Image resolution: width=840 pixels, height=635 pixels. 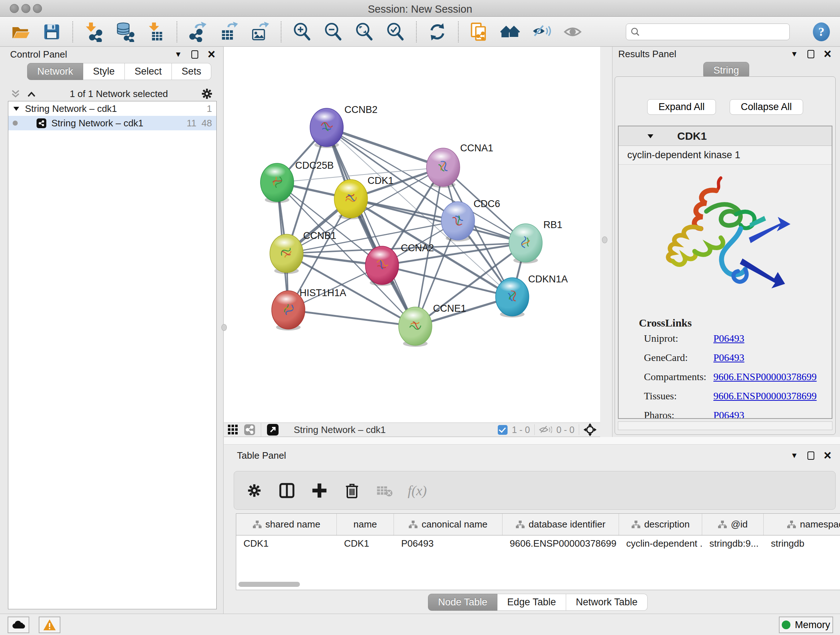 I want to click on column-header-database-identifier: database identifier, so click(x=561, y=524).